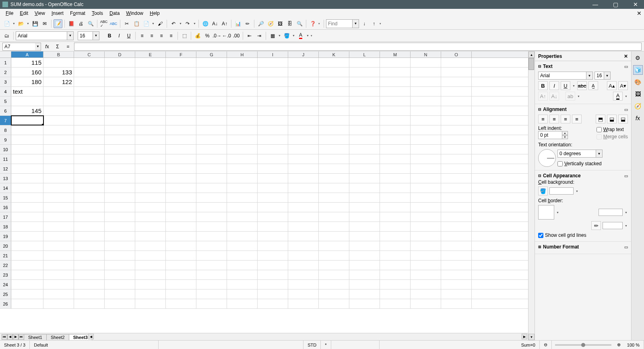 The height and width of the screenshot is (349, 644). Describe the element at coordinates (151, 82) in the screenshot. I see `cell-E3` at that location.